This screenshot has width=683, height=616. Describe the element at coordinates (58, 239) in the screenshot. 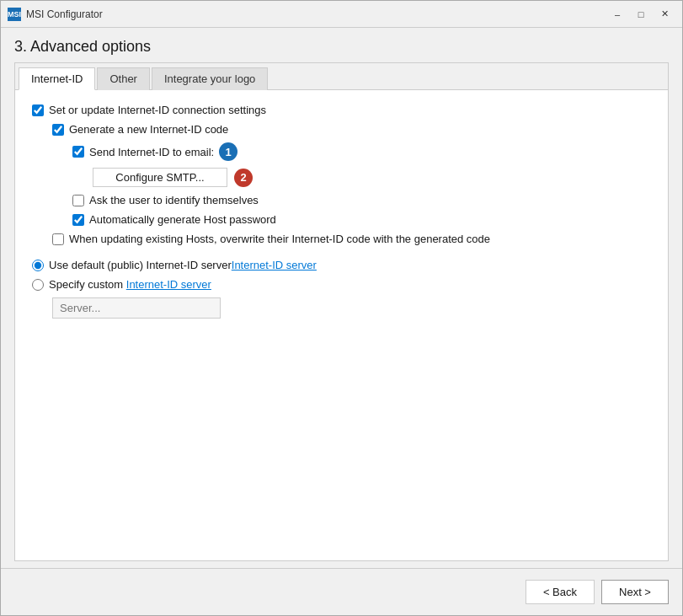

I see `overwrite-code-checkbox` at that location.